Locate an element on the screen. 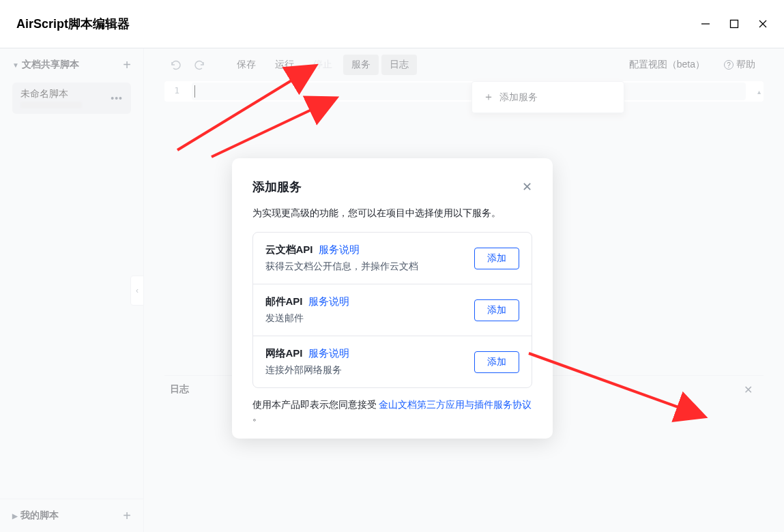 Image resolution: width=784 pixels, height=532 pixels. service-item-cloud-doc: 云文档API 服务说明 获得云文档公开信息，并操作云文档 添加 is located at coordinates (392, 258).